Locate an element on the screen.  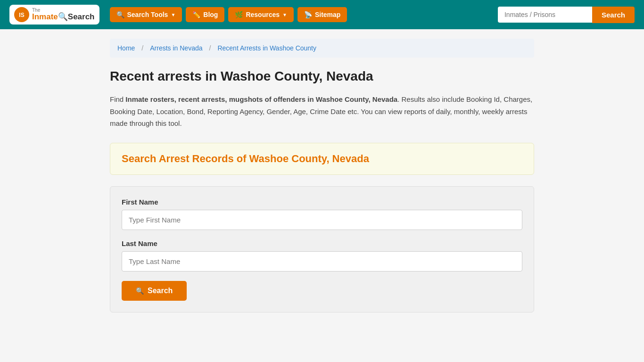
resources-button: Resources ▼ is located at coordinates (261, 15).